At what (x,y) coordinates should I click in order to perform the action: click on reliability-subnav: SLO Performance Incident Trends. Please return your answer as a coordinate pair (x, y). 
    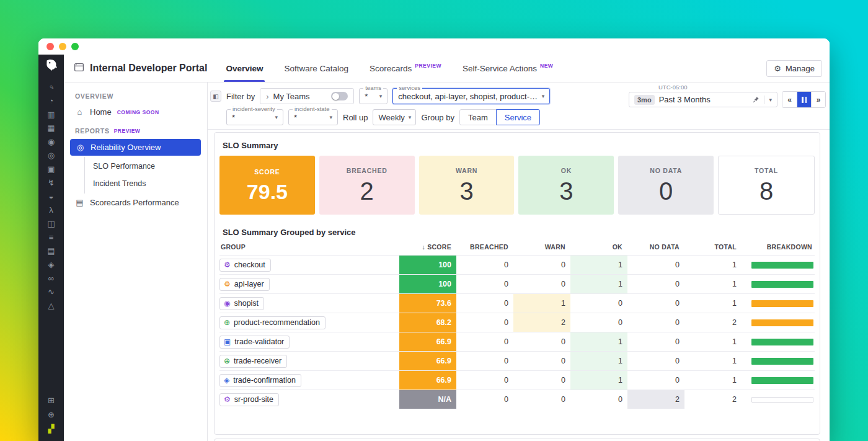
    Looking at the image, I should click on (146, 175).